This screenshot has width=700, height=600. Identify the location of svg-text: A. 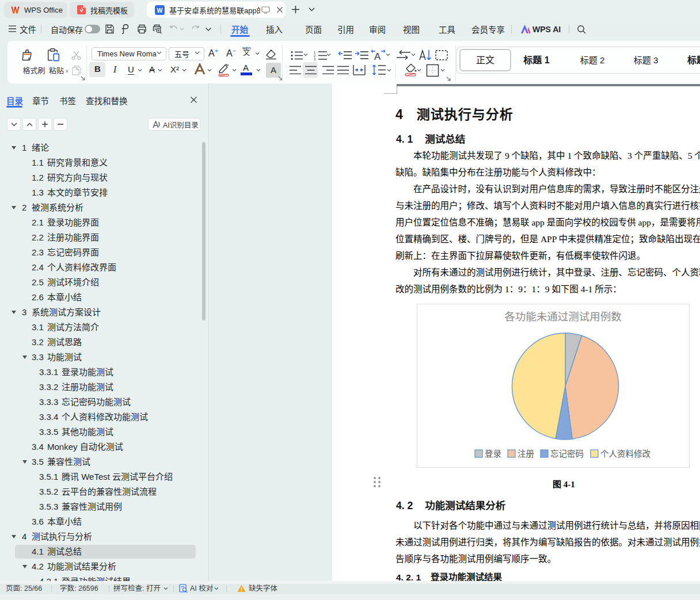
(378, 56).